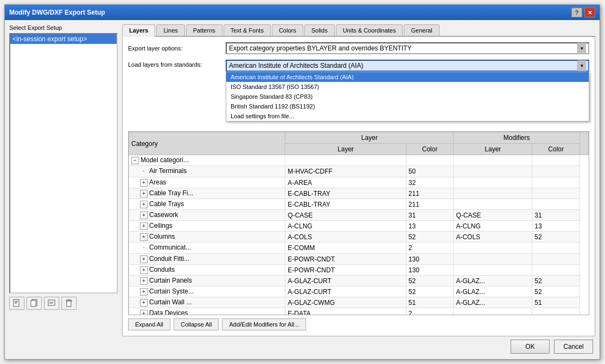  Describe the element at coordinates (288, 30) in the screenshot. I see `tab-colors: Colors` at that location.